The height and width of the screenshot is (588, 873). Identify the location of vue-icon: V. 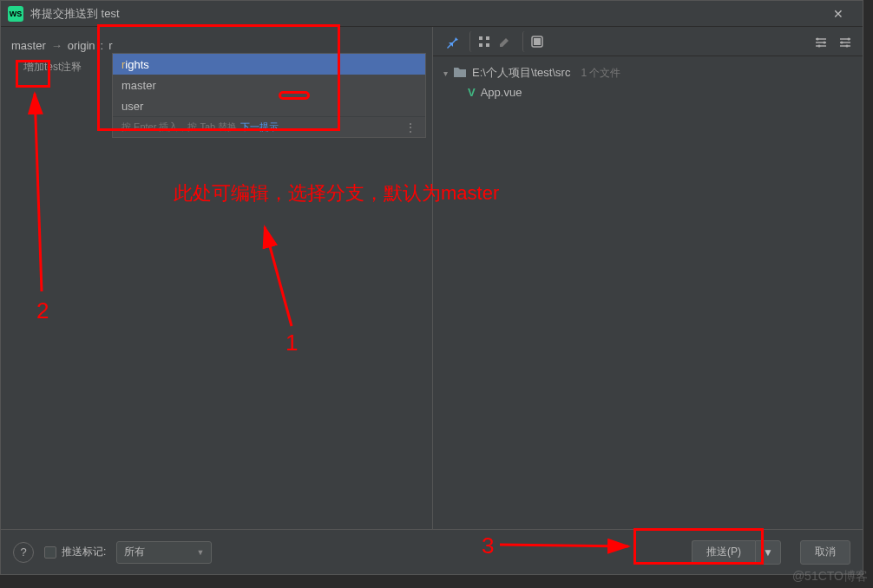
(472, 92).